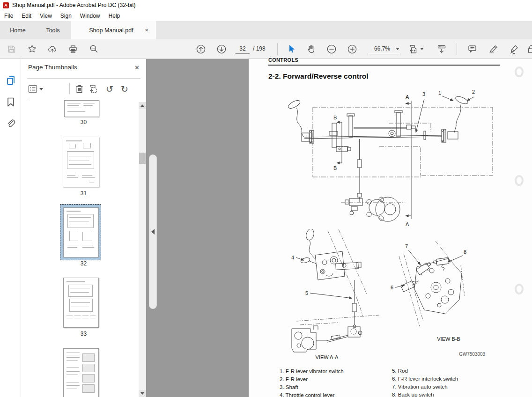 The height and width of the screenshot is (397, 532). I want to click on fit-width-button, so click(416, 49).